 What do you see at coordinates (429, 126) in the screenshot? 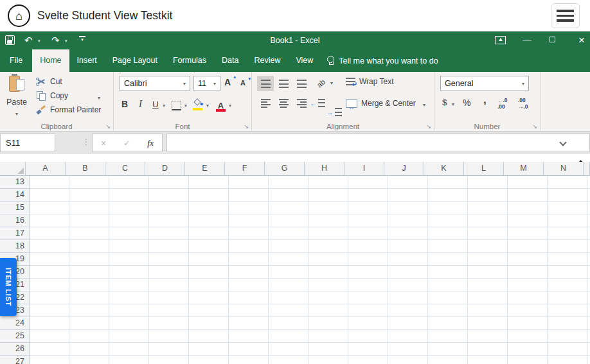
I see `alignment-dialog-launcher-icon: ↘` at bounding box center [429, 126].